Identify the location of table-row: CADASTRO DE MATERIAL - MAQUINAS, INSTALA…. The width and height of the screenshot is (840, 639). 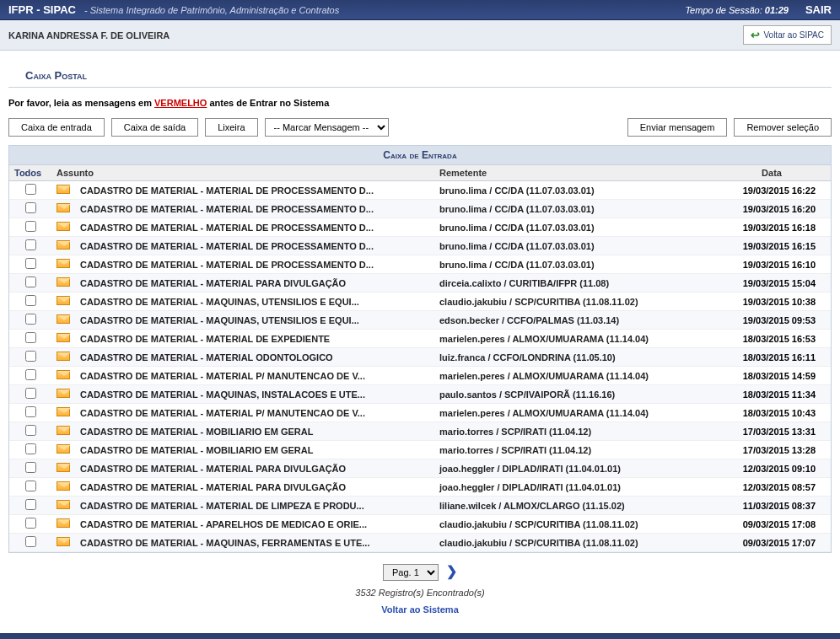
(420, 395).